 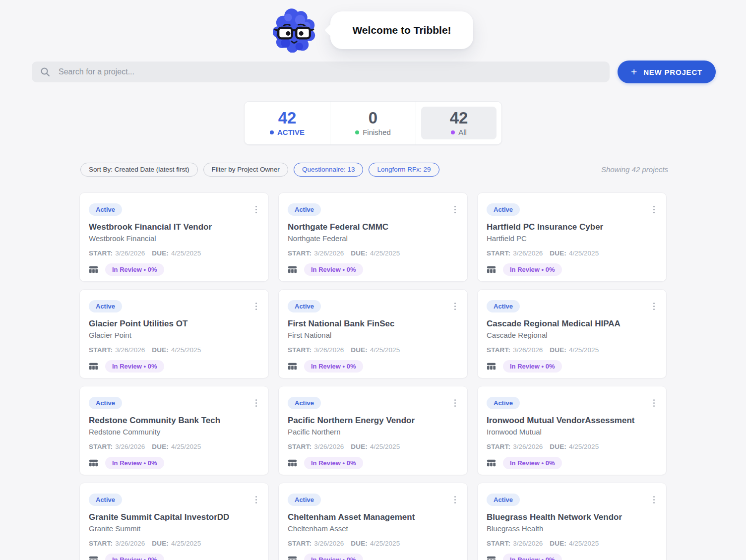 I want to click on project-card: Active Bluegrass Health Network Vendor B…, so click(x=572, y=521).